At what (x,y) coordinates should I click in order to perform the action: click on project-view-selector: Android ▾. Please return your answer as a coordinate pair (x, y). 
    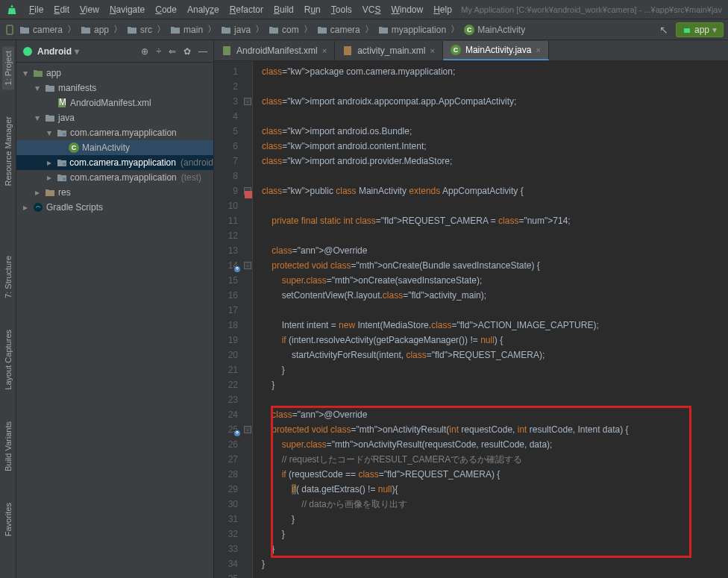
    Looking at the image, I should click on (58, 51).